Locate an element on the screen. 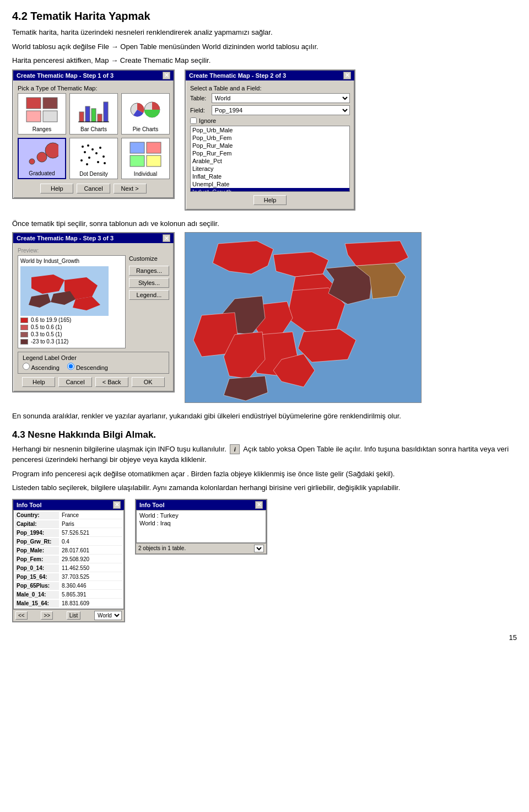 The image size is (529, 812). world-list-scrollbar: ▼ is located at coordinates (259, 548).